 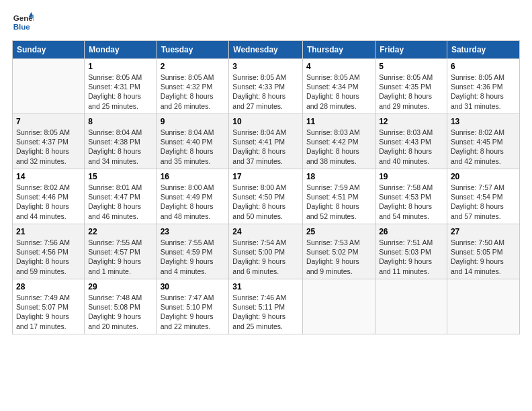 What do you see at coordinates (266, 232) in the screenshot?
I see `day-number: 24` at bounding box center [266, 232].